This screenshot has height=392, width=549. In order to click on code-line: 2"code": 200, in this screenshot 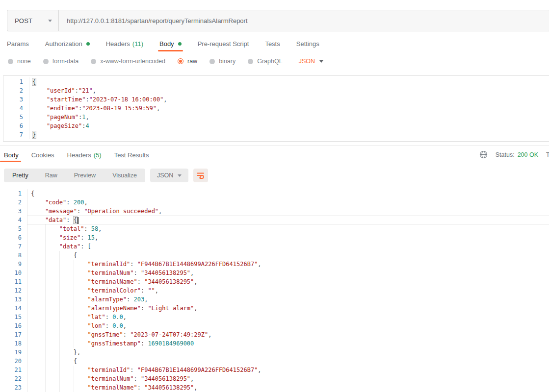, I will do `click(275, 202)`.